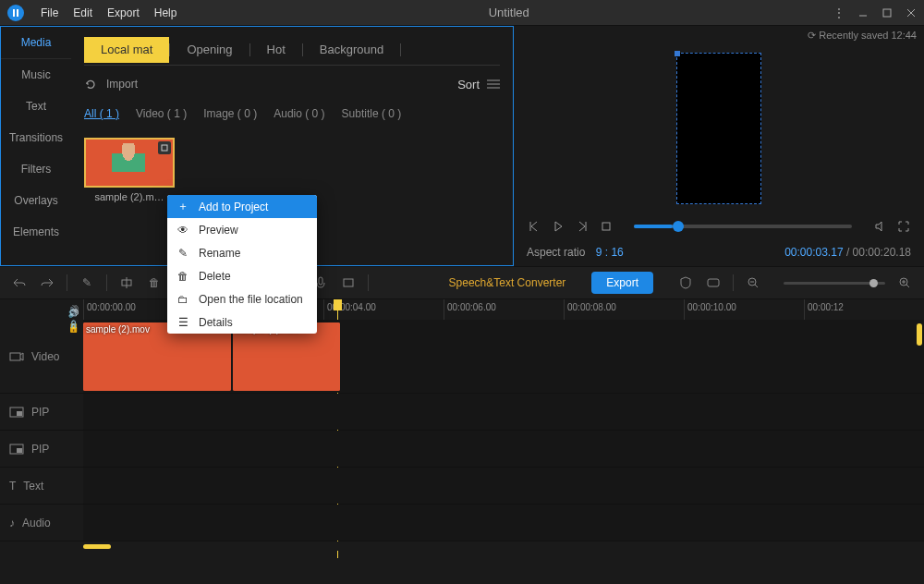  Describe the element at coordinates (50, 13) in the screenshot. I see `menu-file: File` at that location.